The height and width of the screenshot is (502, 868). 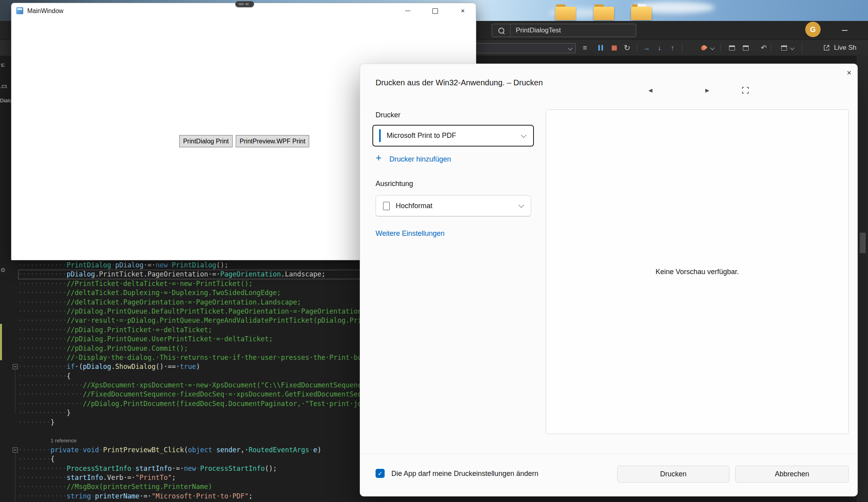 I want to click on gear-icon: ⚙, so click(x=3, y=270).